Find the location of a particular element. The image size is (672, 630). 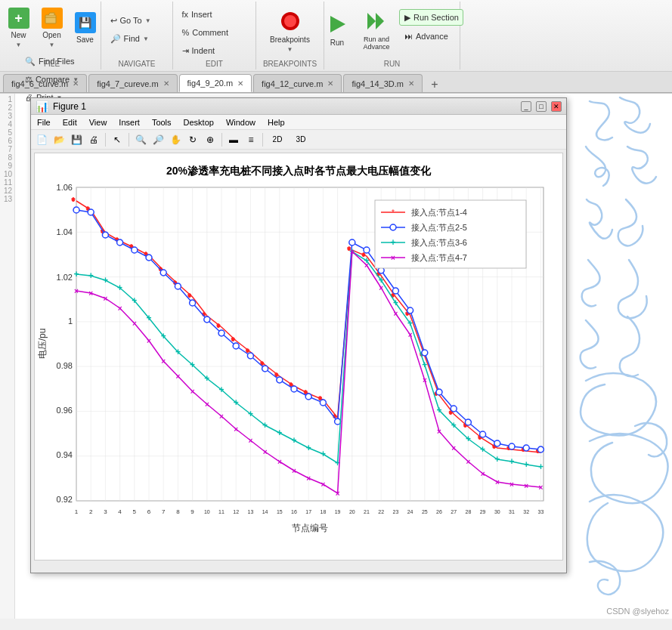

insert-button: fx Insert is located at coordinates (215, 14).